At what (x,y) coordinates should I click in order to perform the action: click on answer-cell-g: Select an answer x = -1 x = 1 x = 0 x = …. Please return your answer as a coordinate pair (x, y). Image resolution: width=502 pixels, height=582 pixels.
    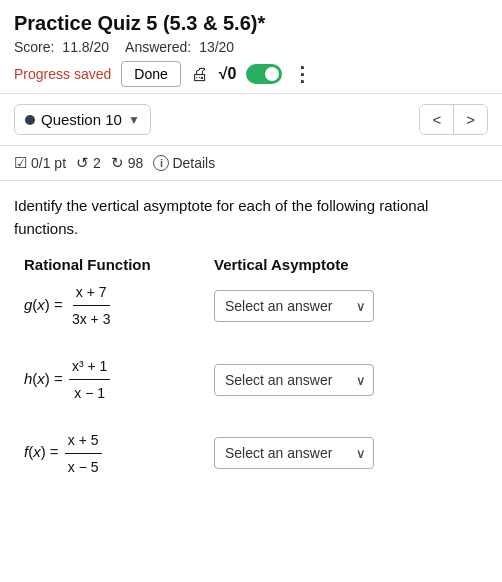
    Looking at the image, I should click on (351, 306).